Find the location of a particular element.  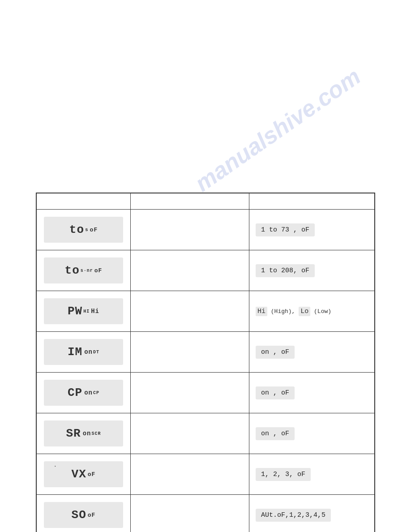

values-text: 1, 2, 3, oF is located at coordinates (283, 475).